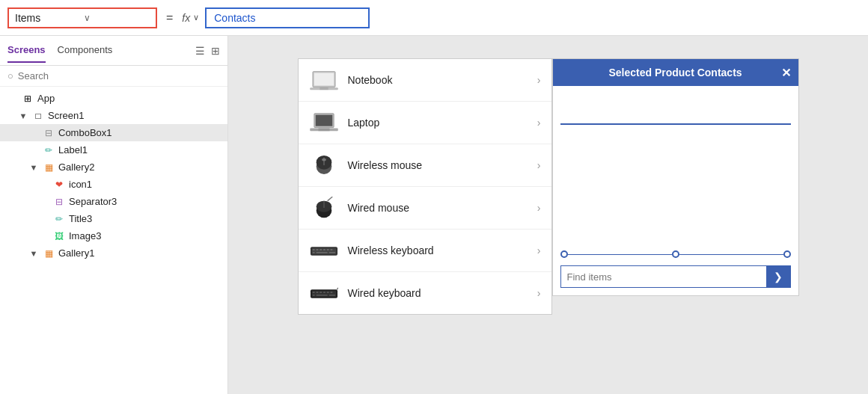 This screenshot has width=868, height=394. I want to click on tree-label-label1: Label1, so click(73, 150).